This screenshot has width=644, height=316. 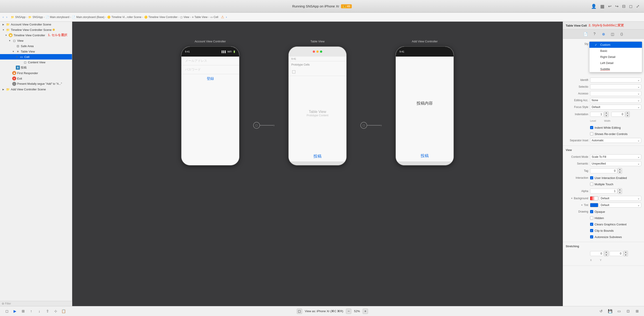 I want to click on x-increment: ▲, so click(x=606, y=252).